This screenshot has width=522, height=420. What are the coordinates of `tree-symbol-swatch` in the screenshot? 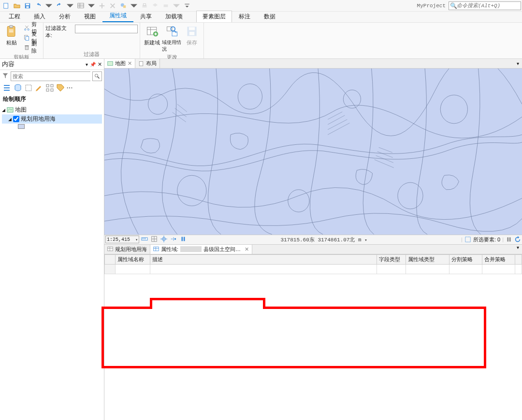 It's located at (52, 126).